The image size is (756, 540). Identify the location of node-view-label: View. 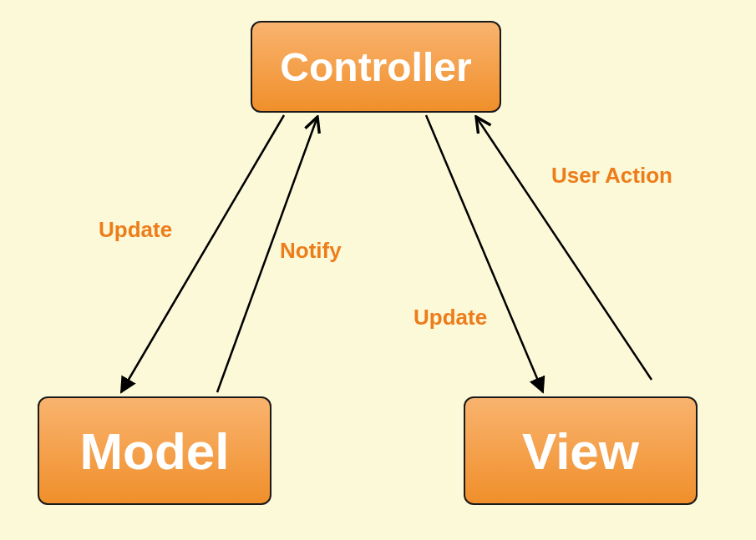
(581, 451).